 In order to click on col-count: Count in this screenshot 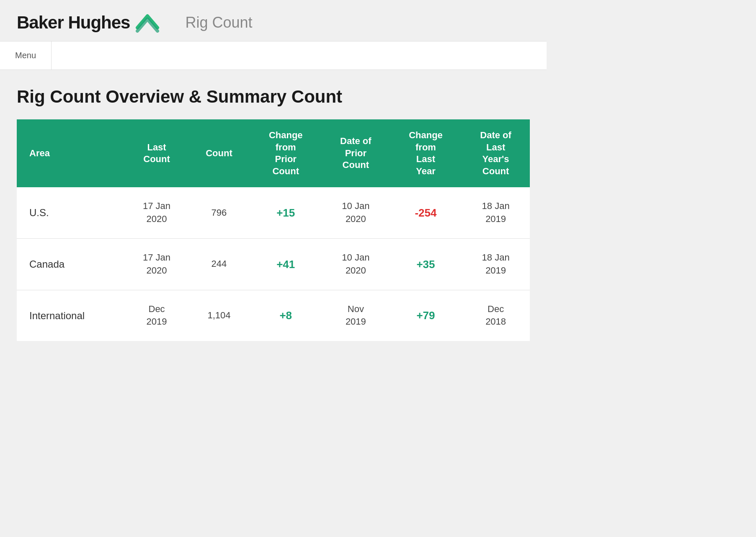, I will do `click(219, 153)`.